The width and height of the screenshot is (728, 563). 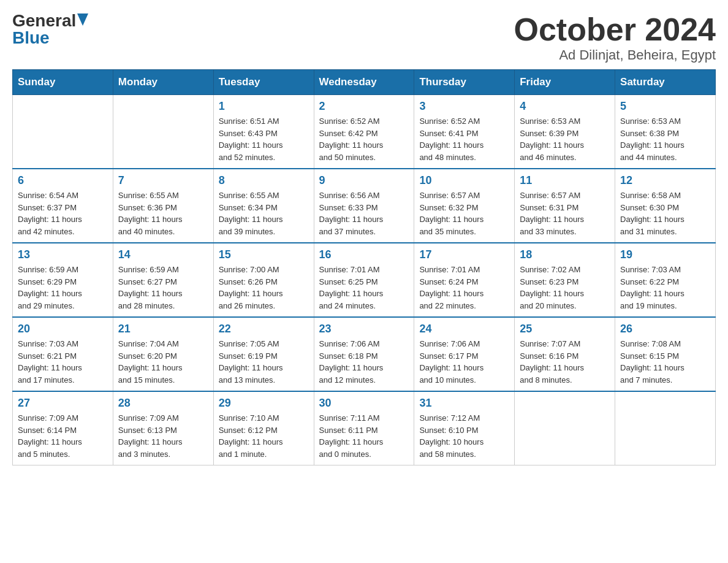 What do you see at coordinates (665, 288) in the screenshot?
I see `day-info: Sunrise: 7:03 AM Sunset: 6:22 PM Dayligh…` at bounding box center [665, 288].